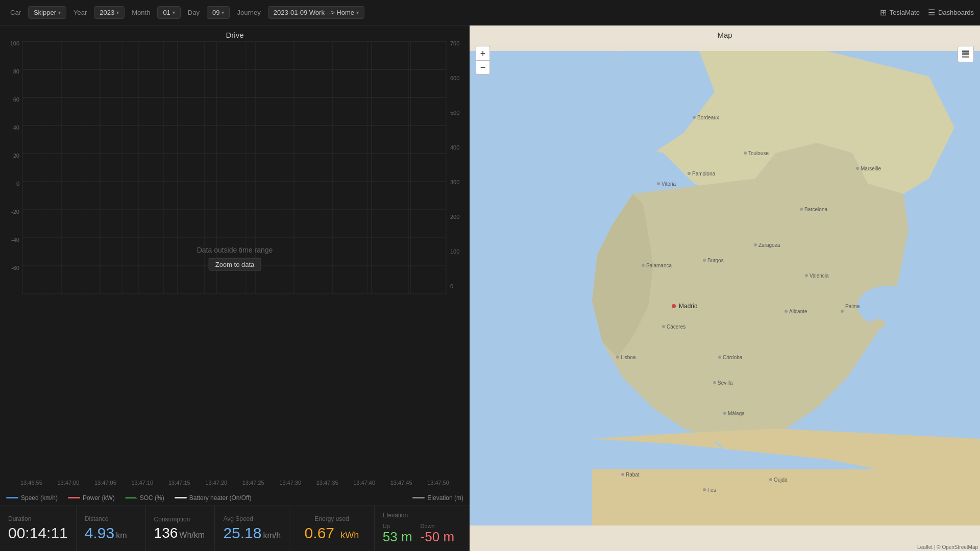 The height and width of the screenshot is (551, 980). I want to click on journey-value: 2023-01-09 Work --> Home, so click(314, 12).